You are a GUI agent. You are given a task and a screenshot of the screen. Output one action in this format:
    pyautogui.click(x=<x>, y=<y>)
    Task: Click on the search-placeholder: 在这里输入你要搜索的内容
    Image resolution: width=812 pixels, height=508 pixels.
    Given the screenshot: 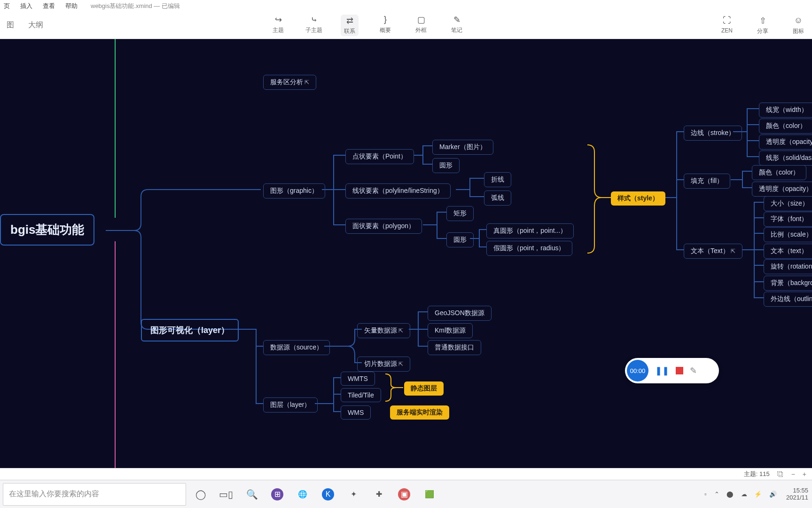 What is the action you would take?
    pyautogui.click(x=54, y=494)
    